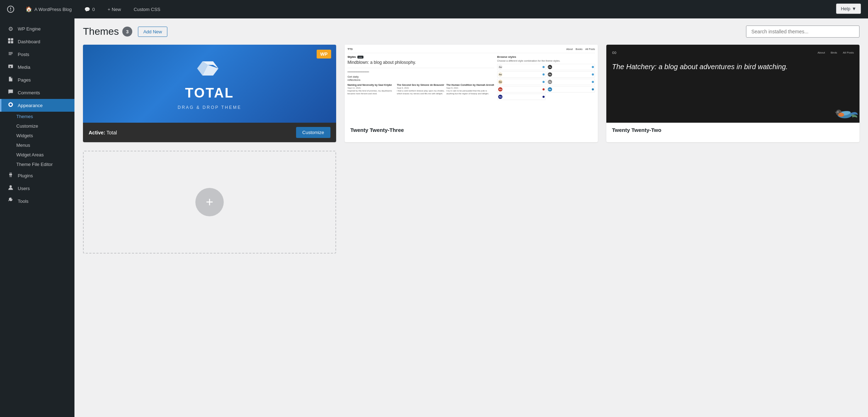 This screenshot has width=868, height=417. Describe the element at coordinates (471, 84) in the screenshot. I see `tt3-screenshot: TT3 About Books All Posts Styles` at that location.